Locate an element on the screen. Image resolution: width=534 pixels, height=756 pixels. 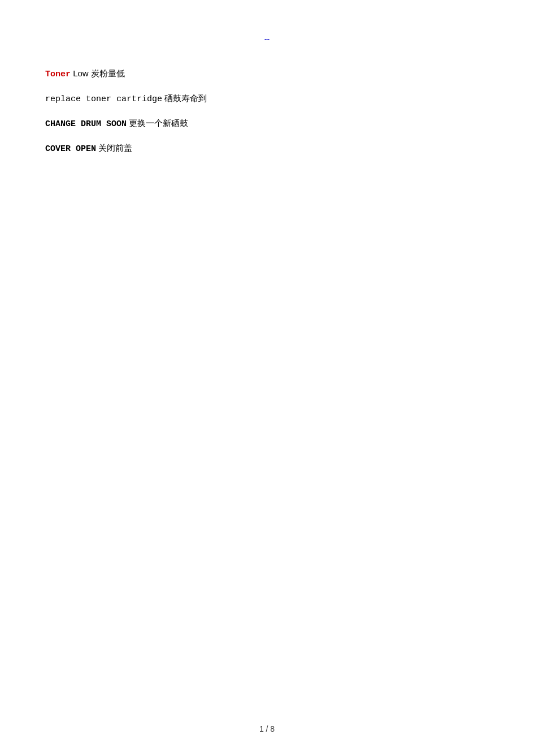
top-link-area: -- is located at coordinates (267, 39).